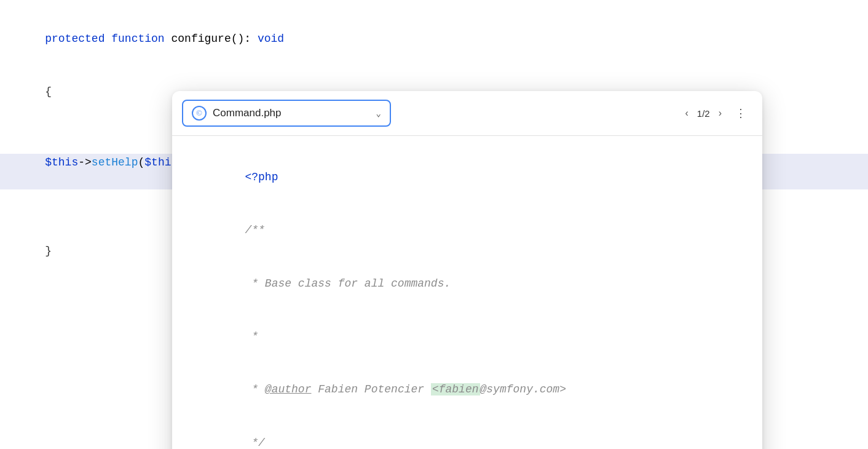 The width and height of the screenshot is (868, 449). I want to click on content-comment-start: /**, so click(467, 230).